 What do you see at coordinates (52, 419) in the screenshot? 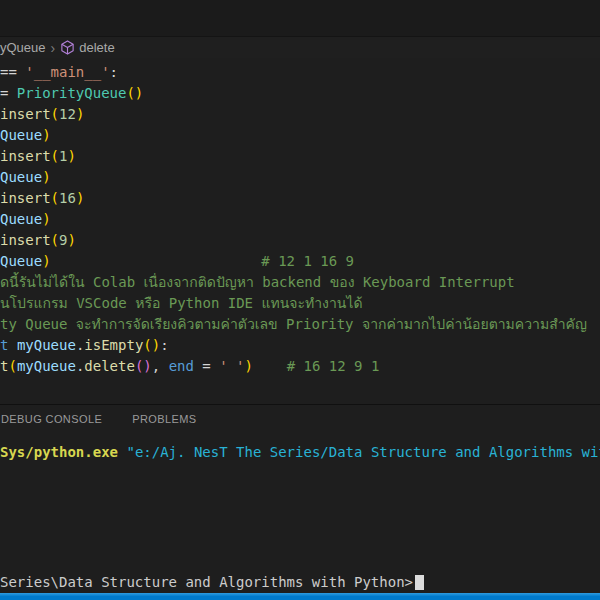
I see `panel-tab-debug-console: DEBUG CONSOLE` at bounding box center [52, 419].